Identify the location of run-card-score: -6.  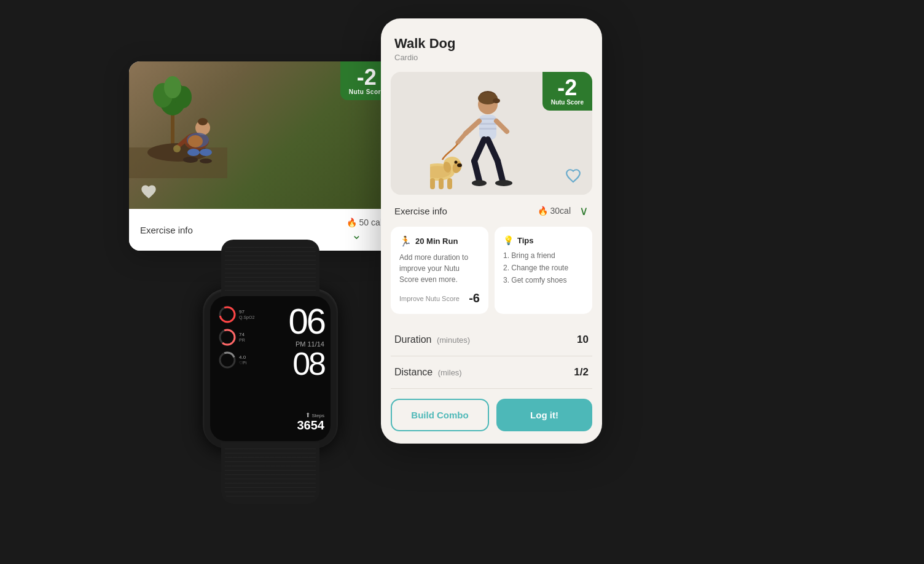
(474, 299).